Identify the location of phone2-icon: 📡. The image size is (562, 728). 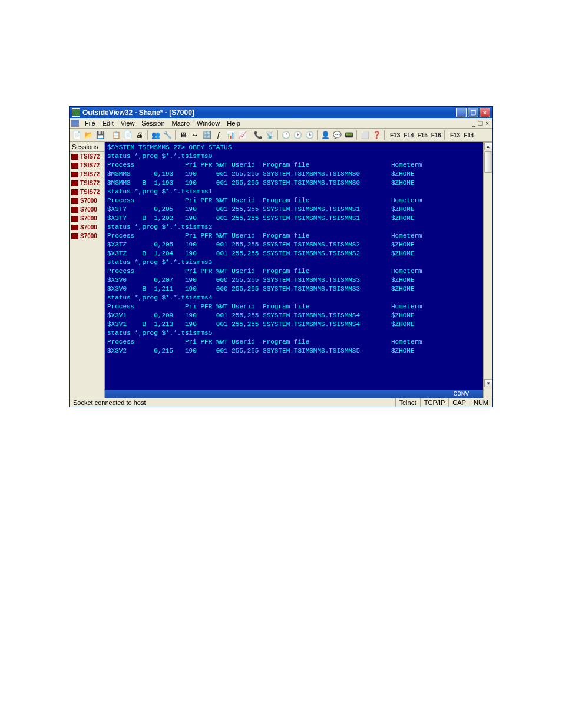
(270, 135).